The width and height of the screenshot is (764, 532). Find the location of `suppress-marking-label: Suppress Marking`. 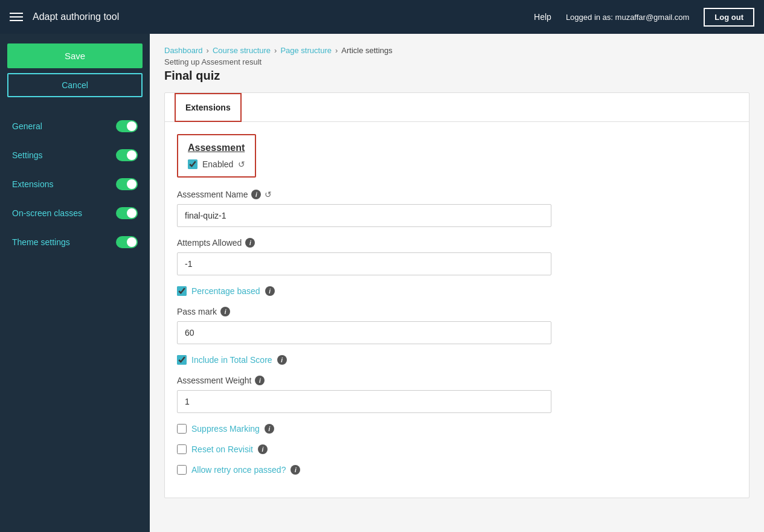

suppress-marking-label: Suppress Marking is located at coordinates (226, 429).